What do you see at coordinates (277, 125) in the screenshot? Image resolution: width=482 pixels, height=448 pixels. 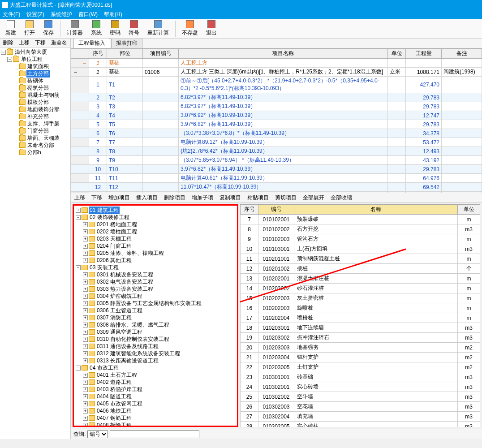 I see `grid-row: 5T53.97*6.82*（标高11.49-10.39）29.783` at bounding box center [277, 125].